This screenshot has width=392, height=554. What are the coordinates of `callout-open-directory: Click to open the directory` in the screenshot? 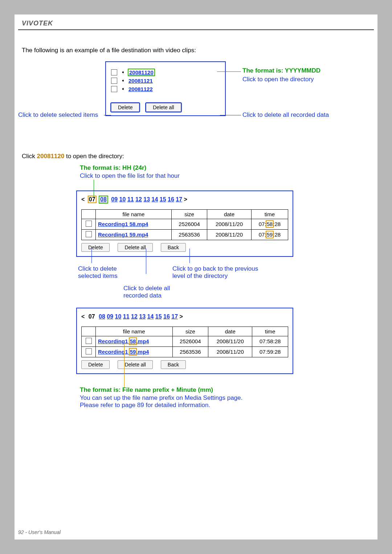 It's located at (278, 79).